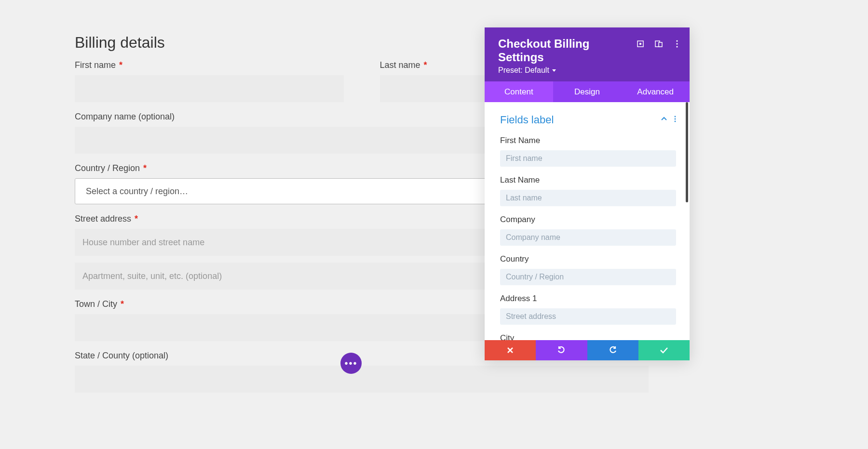  Describe the element at coordinates (527, 120) in the screenshot. I see `section-title: Fields label` at that location.